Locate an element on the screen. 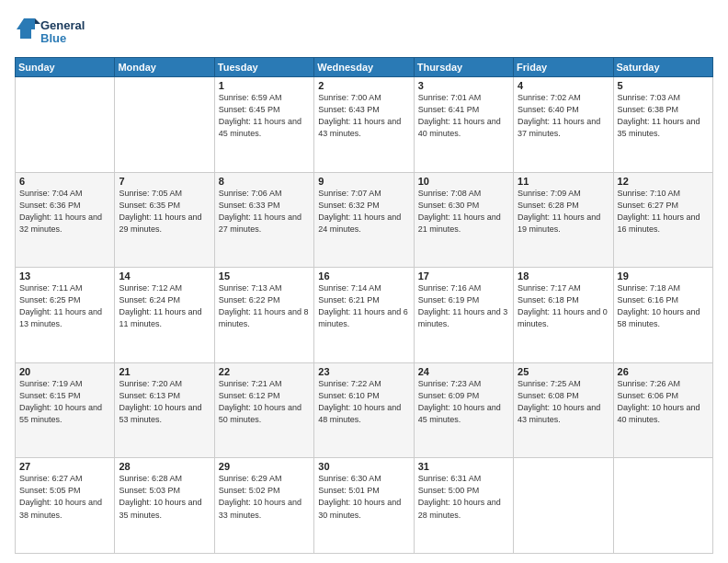 This screenshot has height=563, width=728. day-info: Sunrise: 6:59 AM Sunset: 6:45 PM Dayligh… is located at coordinates (265, 116).